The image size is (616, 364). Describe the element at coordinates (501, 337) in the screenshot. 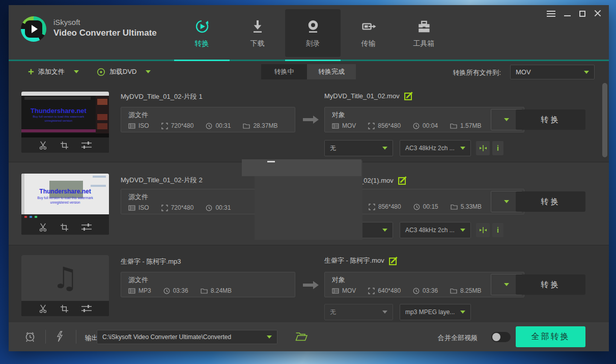

I see `merge-toggle` at that location.